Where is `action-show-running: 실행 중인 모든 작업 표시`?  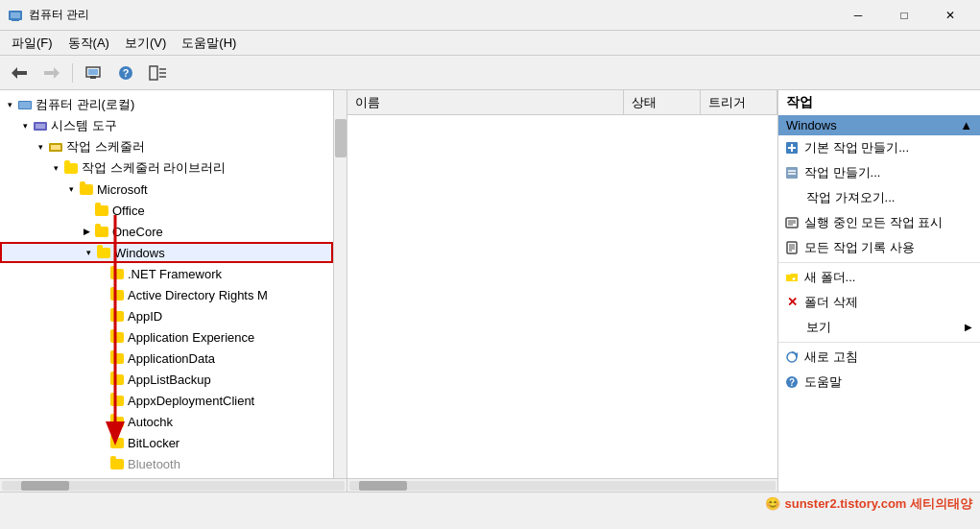
action-show-running: 실행 중인 모든 작업 표시 is located at coordinates (879, 223).